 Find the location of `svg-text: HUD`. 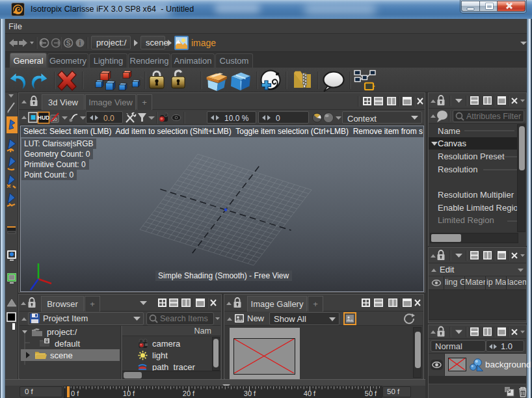

svg-text: HUD is located at coordinates (44, 118).